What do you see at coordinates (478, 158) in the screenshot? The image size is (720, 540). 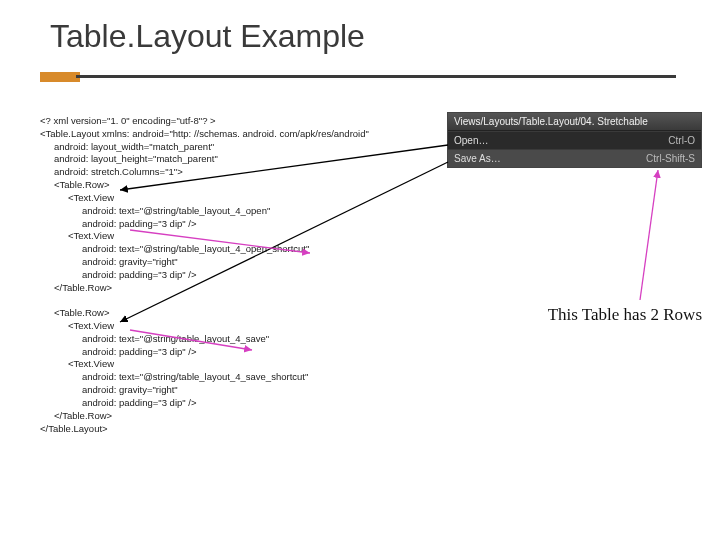 I see `dialog-row-label: Save As…` at bounding box center [478, 158].